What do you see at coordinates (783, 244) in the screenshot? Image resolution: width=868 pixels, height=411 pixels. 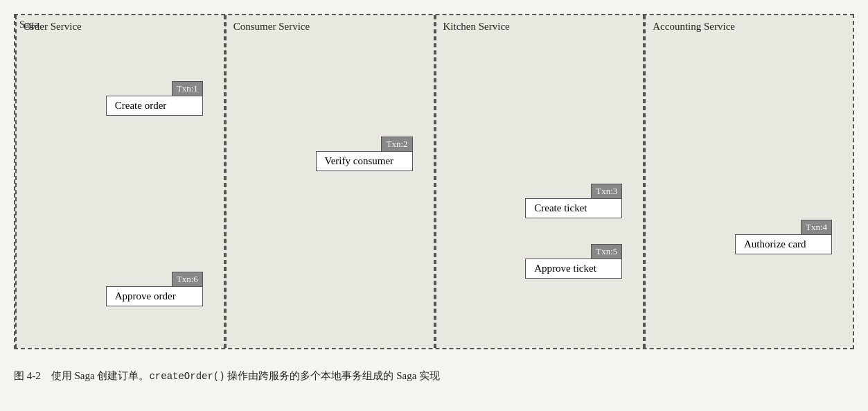 I see `txn-action-txn-4: Authorize card` at bounding box center [783, 244].